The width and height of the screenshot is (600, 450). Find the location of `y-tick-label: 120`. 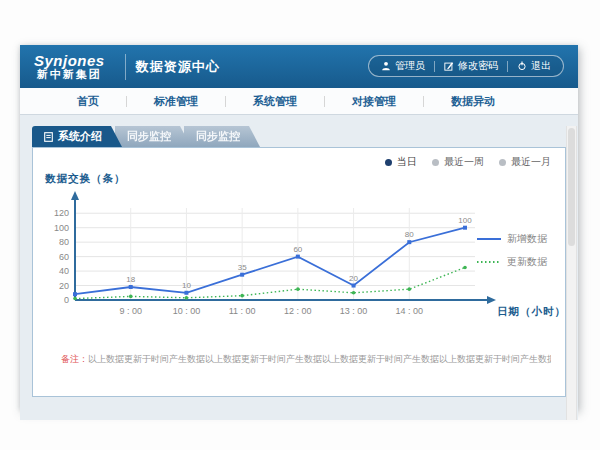

y-tick-label: 120 is located at coordinates (62, 213).